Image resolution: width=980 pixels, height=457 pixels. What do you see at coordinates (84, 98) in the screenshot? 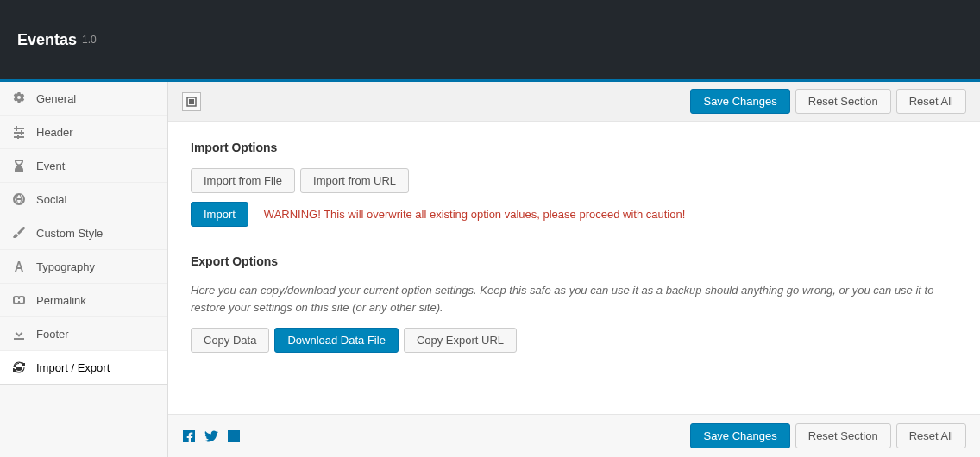
I see `sidebar-item-general: General` at bounding box center [84, 98].